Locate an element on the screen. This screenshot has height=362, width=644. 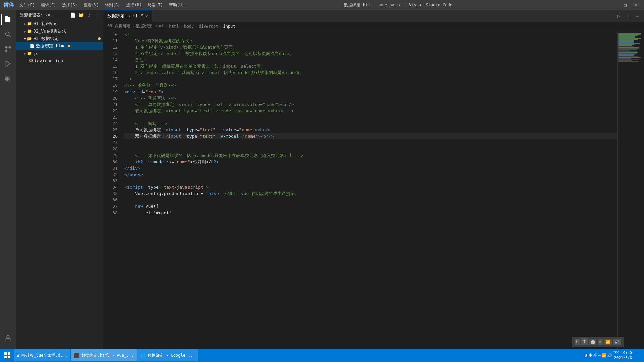
token: >你好啊</ is located at coordinates (201, 162).